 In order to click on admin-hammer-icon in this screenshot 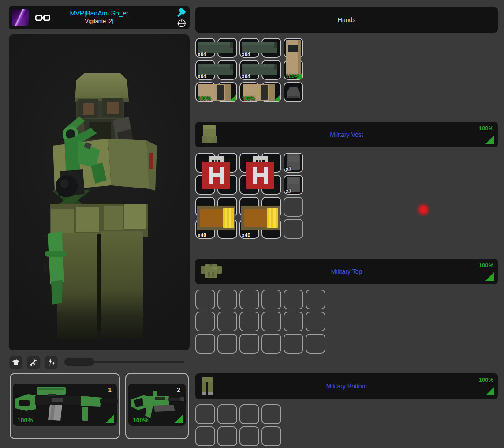, I will do `click(182, 13)`.